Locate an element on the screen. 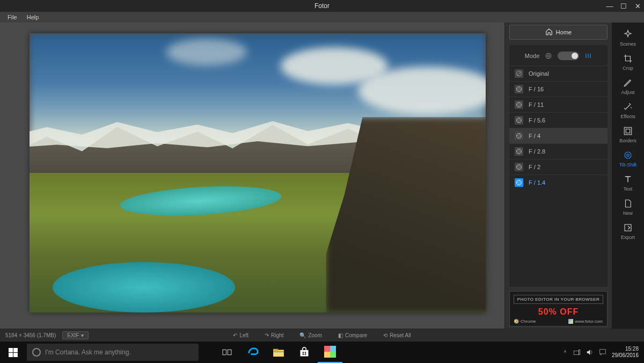 Image resolution: width=644 pixels, height=363 pixels. close-button: ✕ is located at coordinates (638, 6).